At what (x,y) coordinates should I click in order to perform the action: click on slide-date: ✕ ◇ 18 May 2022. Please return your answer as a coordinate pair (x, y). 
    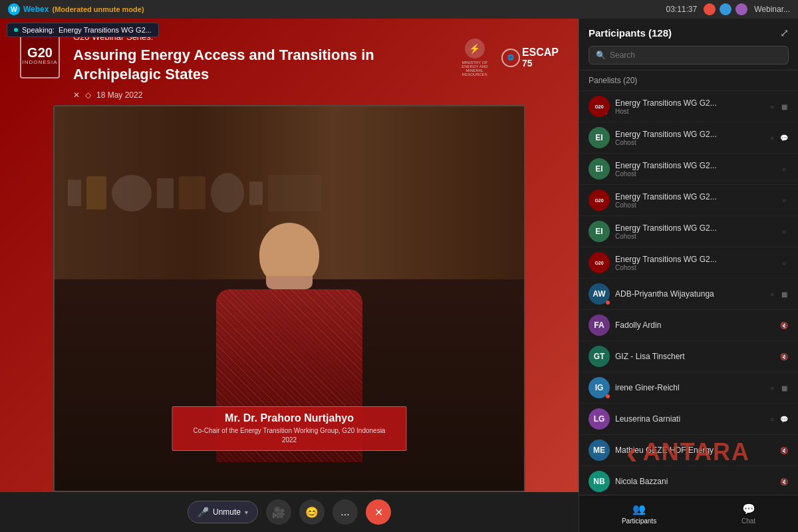
    Looking at the image, I should click on (257, 95).